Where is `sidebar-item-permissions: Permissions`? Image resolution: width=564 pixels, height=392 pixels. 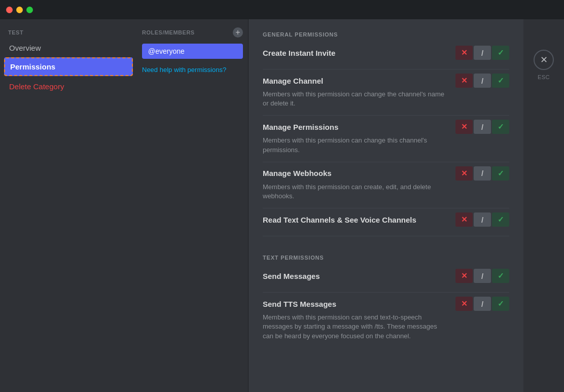
sidebar-item-permissions: Permissions is located at coordinates (68, 67).